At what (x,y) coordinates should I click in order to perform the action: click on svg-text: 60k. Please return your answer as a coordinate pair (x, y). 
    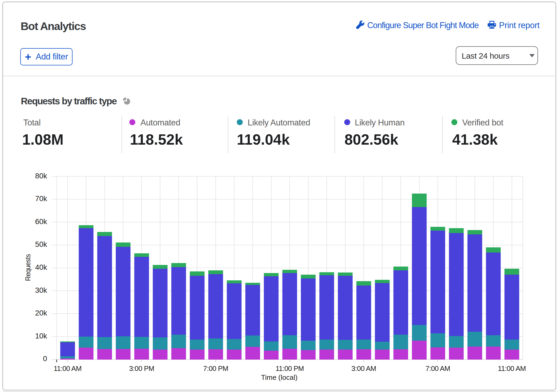
    Looking at the image, I should click on (41, 222).